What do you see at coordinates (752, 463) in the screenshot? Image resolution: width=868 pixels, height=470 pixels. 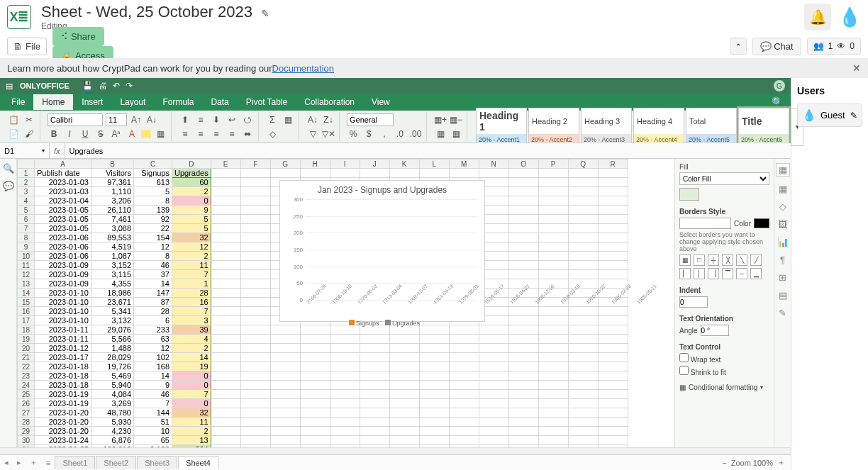 I see `zoom-label: Zoom 100%` at bounding box center [752, 463].